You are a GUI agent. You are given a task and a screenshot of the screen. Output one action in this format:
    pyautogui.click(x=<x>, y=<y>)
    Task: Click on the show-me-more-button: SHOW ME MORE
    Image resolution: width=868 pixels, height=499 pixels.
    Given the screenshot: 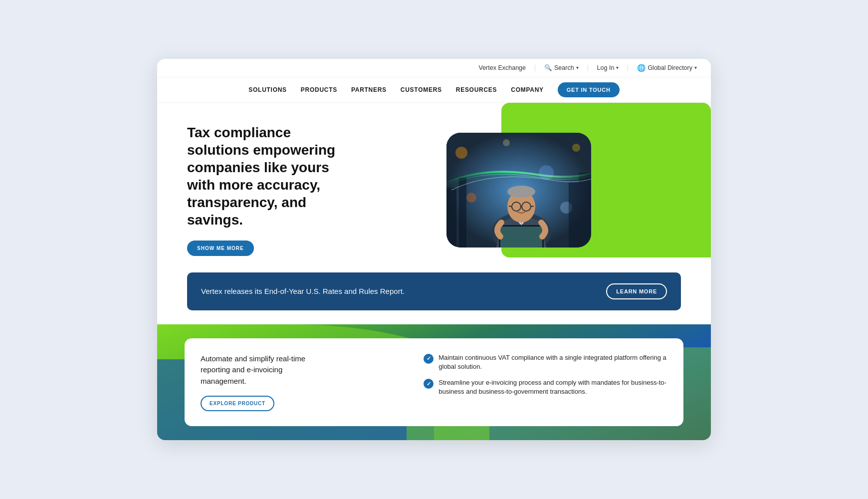 What is the action you would take?
    pyautogui.click(x=220, y=249)
    